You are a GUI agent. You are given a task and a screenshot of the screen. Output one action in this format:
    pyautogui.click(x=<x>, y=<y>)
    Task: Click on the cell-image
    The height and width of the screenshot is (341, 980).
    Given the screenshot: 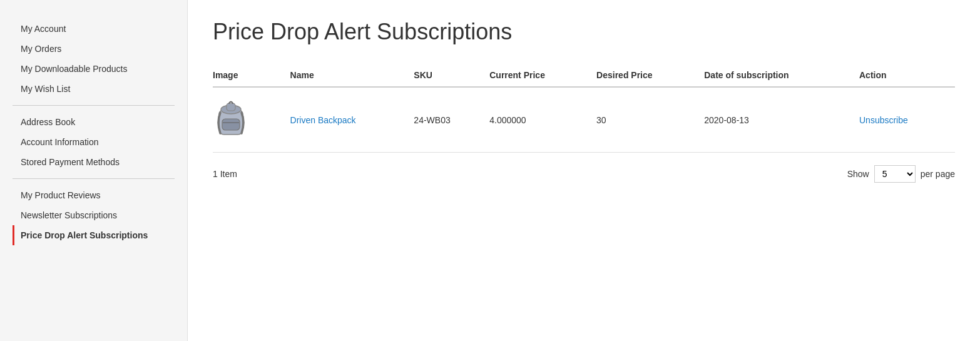 What is the action you would take?
    pyautogui.click(x=252, y=120)
    